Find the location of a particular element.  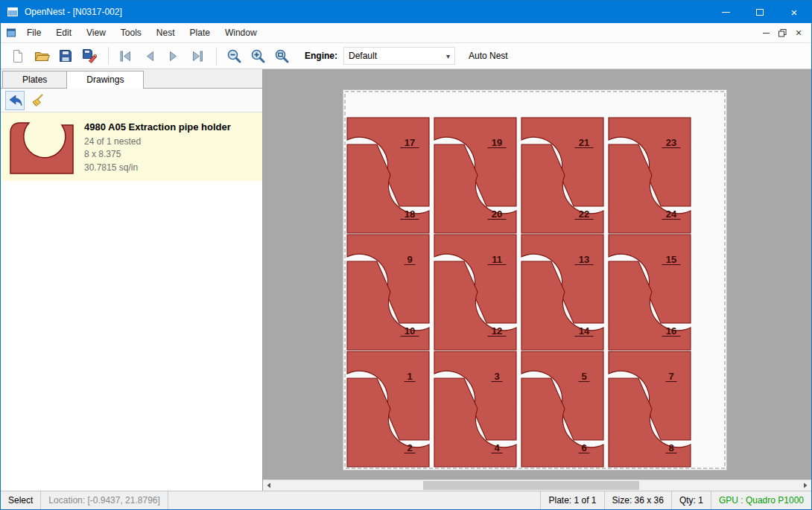

new-document-icon is located at coordinates (18, 57).